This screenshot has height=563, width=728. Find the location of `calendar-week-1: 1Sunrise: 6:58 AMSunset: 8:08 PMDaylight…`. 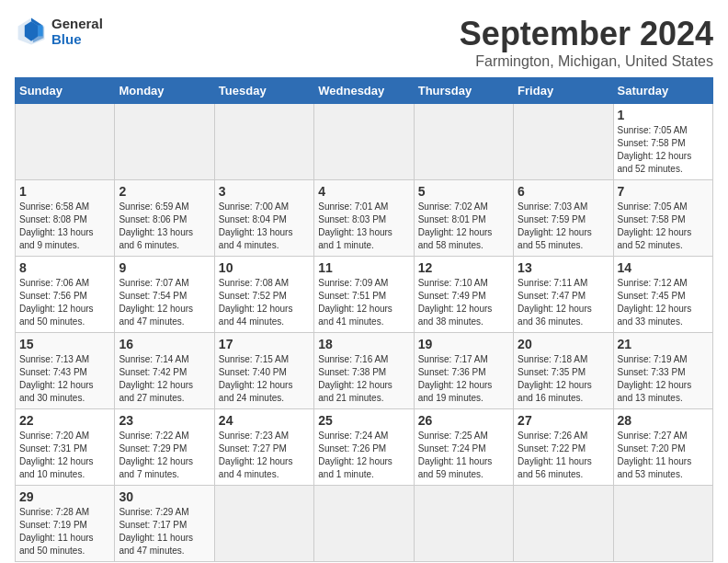

calendar-week-1: 1Sunrise: 6:58 AMSunset: 8:08 PMDaylight… is located at coordinates (364, 219).